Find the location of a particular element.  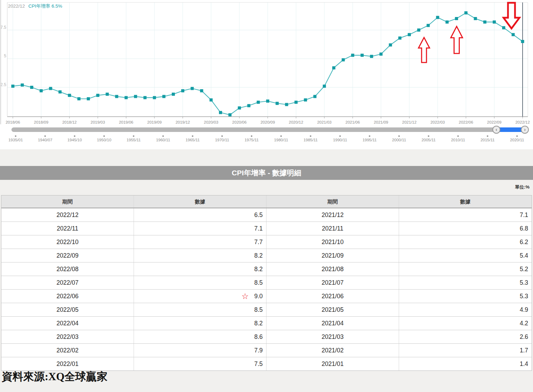

range-scrollbar-track is located at coordinates (270, 130).